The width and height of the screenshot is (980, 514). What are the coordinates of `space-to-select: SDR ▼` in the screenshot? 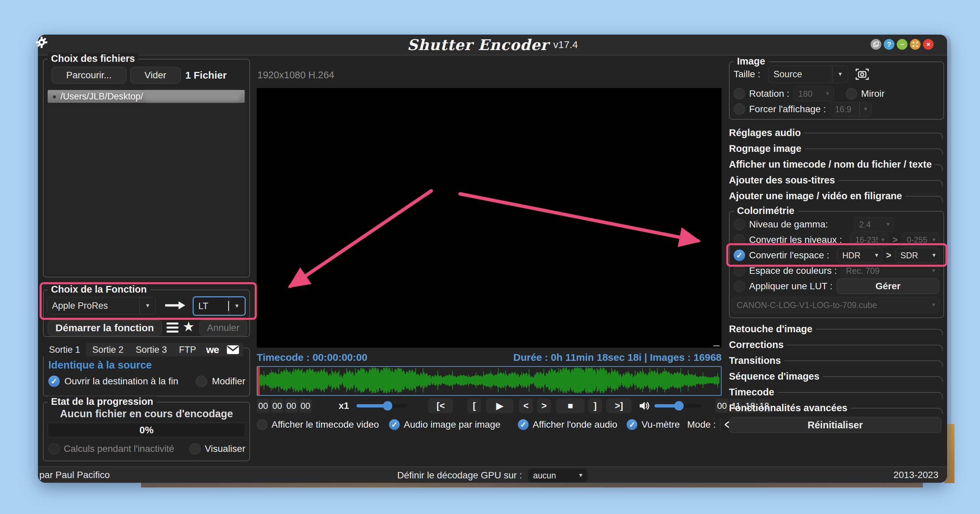 It's located at (918, 255).